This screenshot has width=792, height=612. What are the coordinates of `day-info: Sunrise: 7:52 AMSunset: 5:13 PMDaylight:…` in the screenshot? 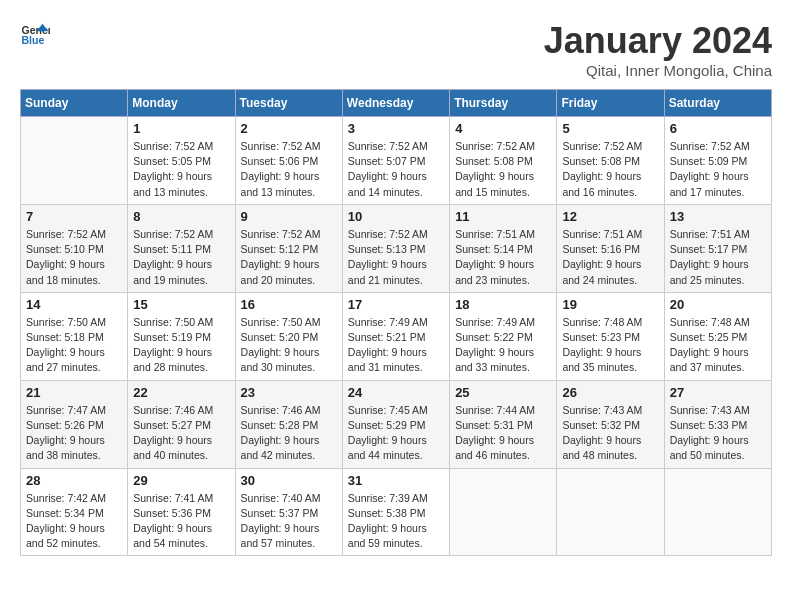 It's located at (396, 258).